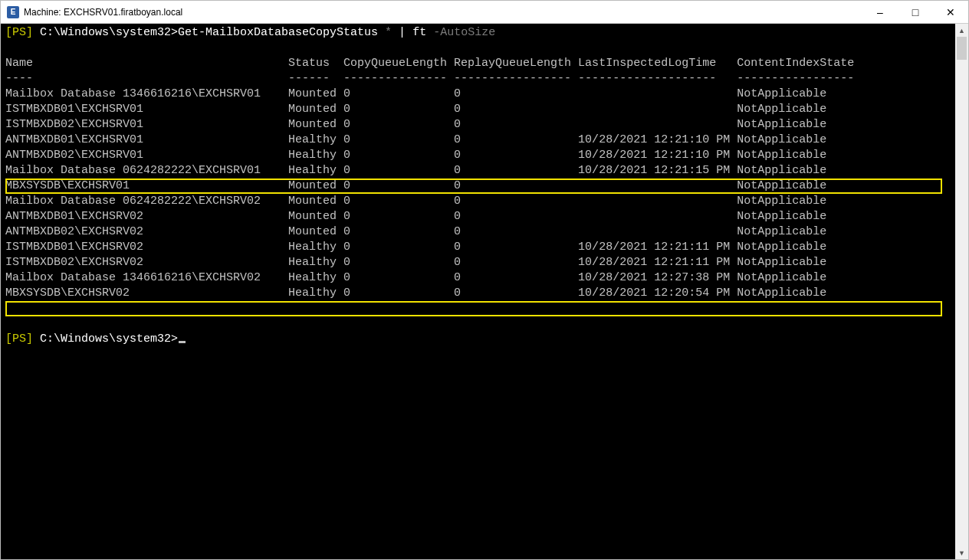  Describe the element at coordinates (915, 12) in the screenshot. I see `maximize-button: □` at that location.